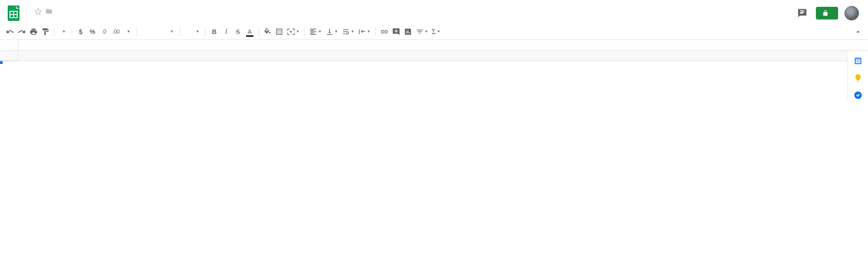  What do you see at coordinates (396, 32) in the screenshot?
I see `insert-comment-button` at bounding box center [396, 32].